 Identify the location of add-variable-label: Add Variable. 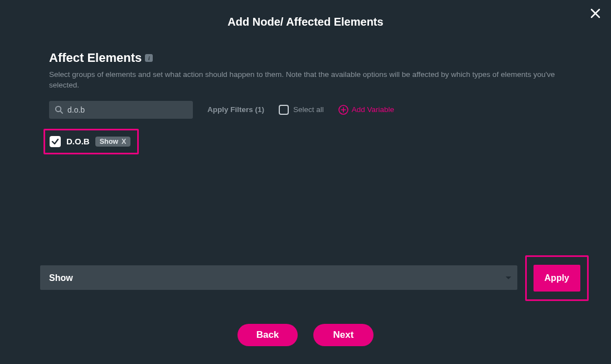
(373, 109).